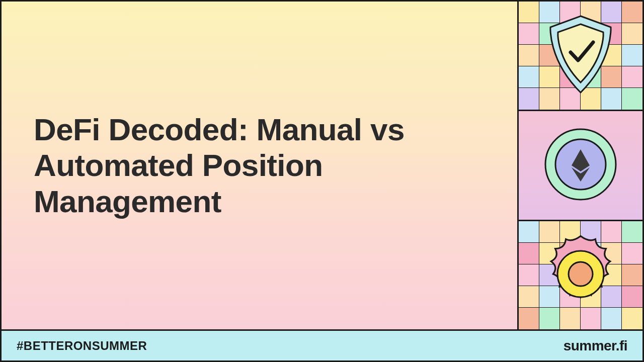 The width and height of the screenshot is (644, 362). I want to click on footer: #BETTERONSUMMER summer.fi, so click(322, 345).